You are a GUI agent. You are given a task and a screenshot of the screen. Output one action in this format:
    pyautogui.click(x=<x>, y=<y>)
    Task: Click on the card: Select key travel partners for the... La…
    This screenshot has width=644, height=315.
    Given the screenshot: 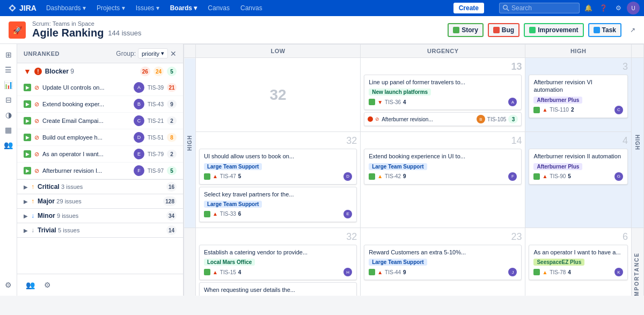 What is the action you would take?
    pyautogui.click(x=278, y=204)
    